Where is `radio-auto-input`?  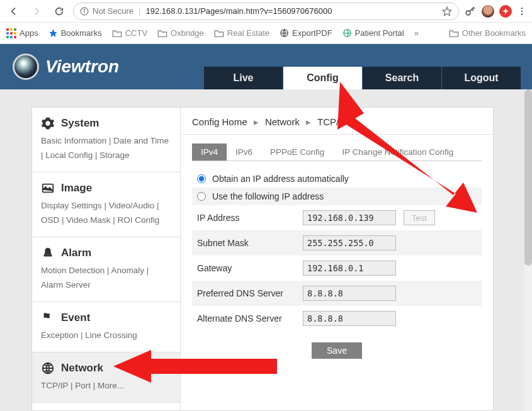 radio-auto-input is located at coordinates (201, 179).